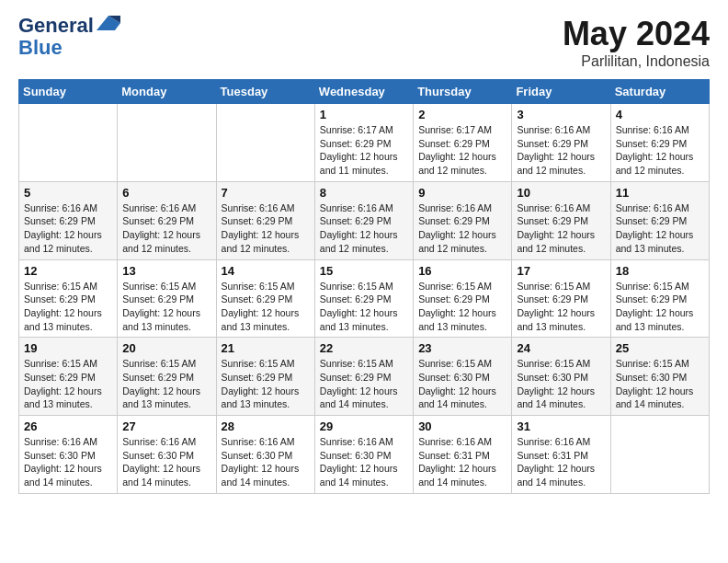  I want to click on calendar-cell: 28Sunrise: 6:16 AM Sunset: 6:30 PM Dayli…, so click(265, 454).